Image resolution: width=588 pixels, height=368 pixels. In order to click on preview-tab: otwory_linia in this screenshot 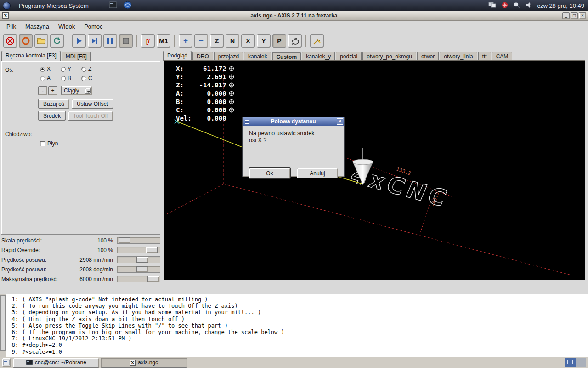, I will do `click(458, 56)`.